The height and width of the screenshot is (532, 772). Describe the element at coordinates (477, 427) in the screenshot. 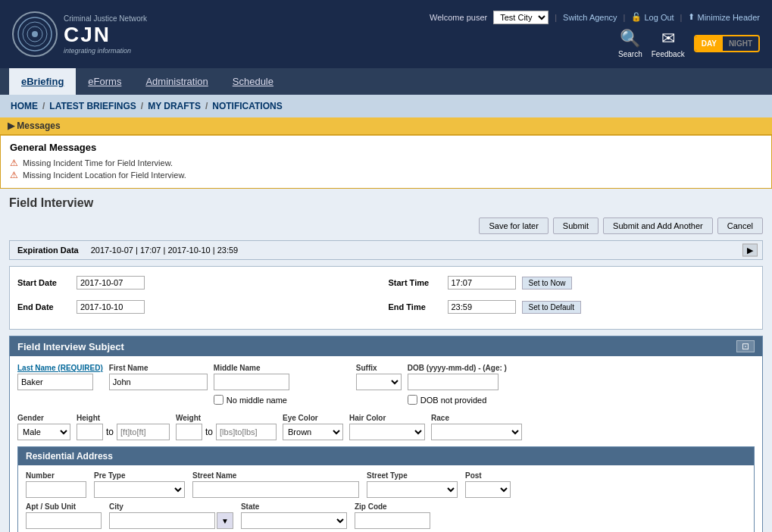

I see `race-group: Race` at that location.